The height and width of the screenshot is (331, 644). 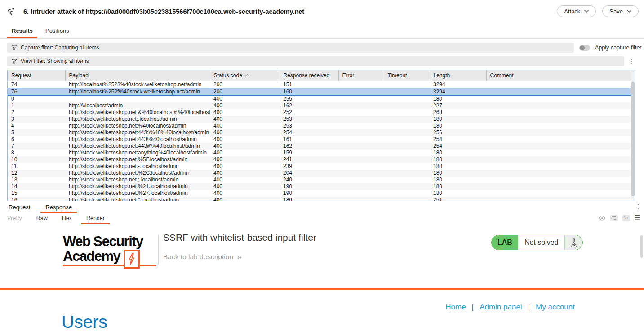 What do you see at coordinates (542, 243) in the screenshot?
I see `lab-status-text: Not solved` at bounding box center [542, 243].